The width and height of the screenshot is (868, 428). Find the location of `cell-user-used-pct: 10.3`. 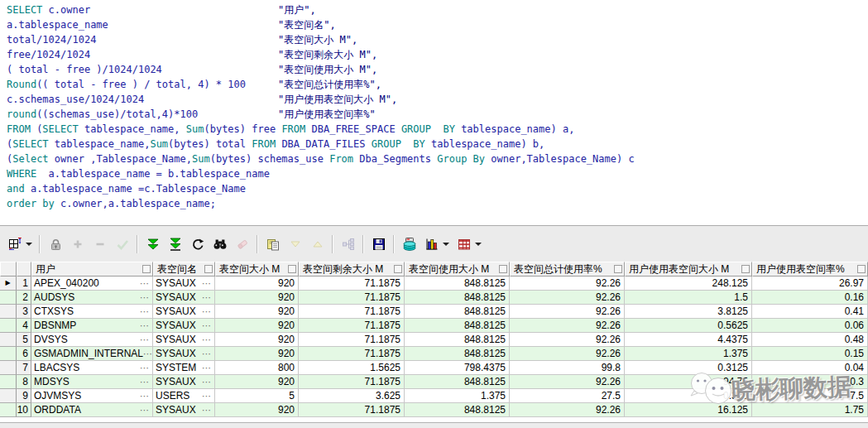

cell-user-used-pct: 10.3 is located at coordinates (810, 382).